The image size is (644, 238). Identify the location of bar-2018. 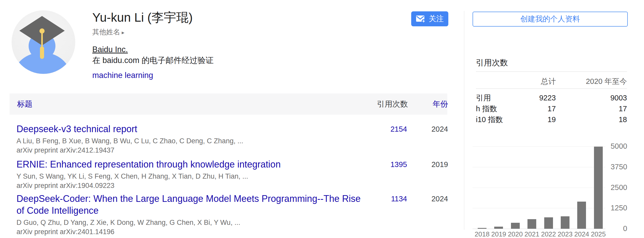
(482, 228).